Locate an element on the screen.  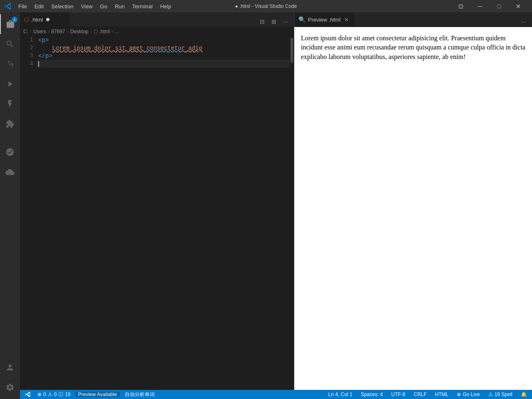
breadcrumb-desktop: Desktop is located at coordinates (79, 32).